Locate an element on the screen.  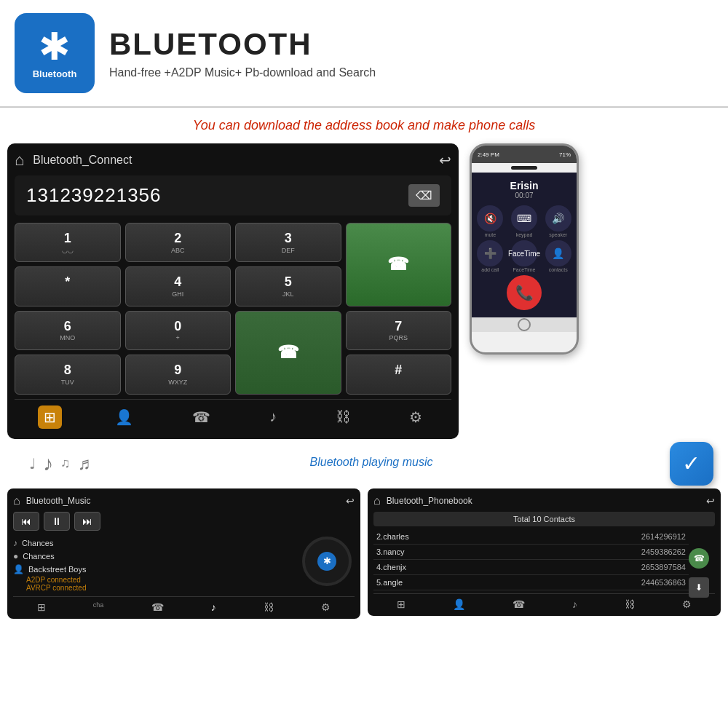
next-button: ⏭ is located at coordinates (87, 521).